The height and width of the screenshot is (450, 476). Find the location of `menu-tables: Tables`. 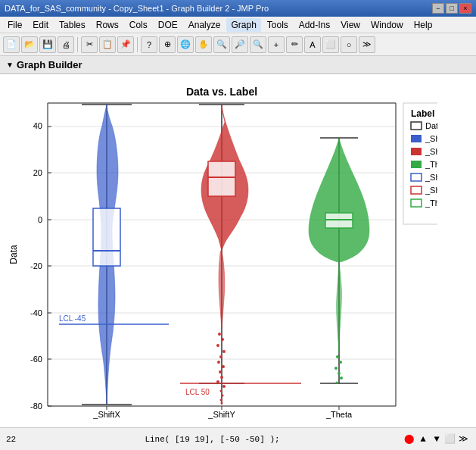

menu-tables: Tables is located at coordinates (73, 25).